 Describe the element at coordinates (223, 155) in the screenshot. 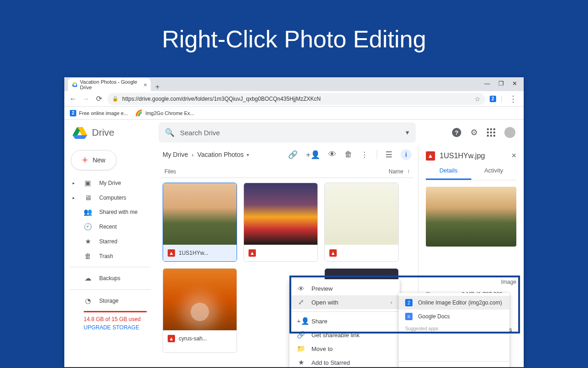

I see `breadcrumb-current: Vacation Photos▾` at that location.